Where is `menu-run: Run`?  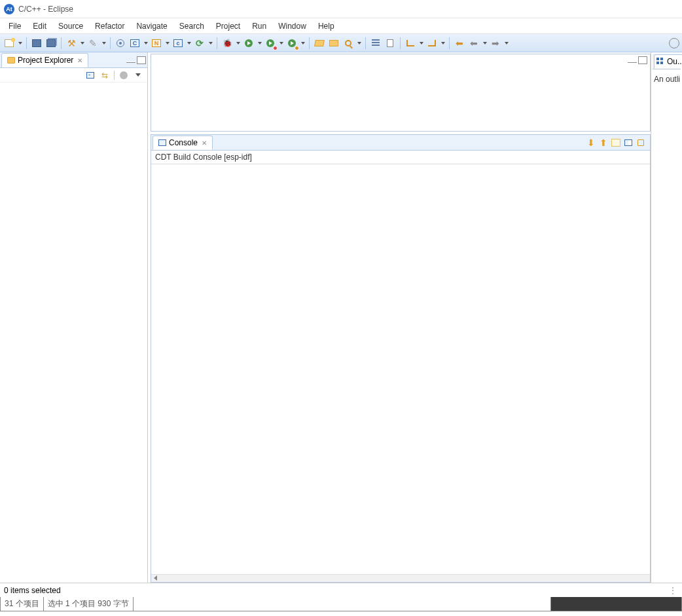 menu-run: Run is located at coordinates (259, 26).